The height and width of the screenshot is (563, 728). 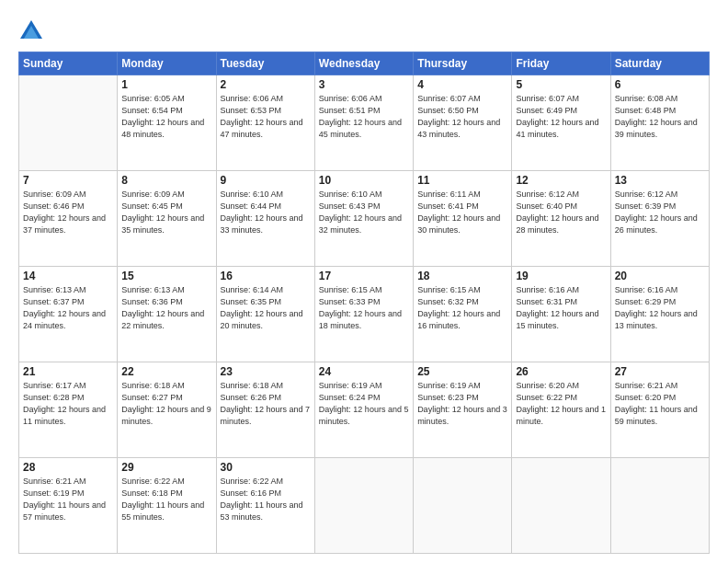 What do you see at coordinates (462, 85) in the screenshot?
I see `day-number: 4` at bounding box center [462, 85].